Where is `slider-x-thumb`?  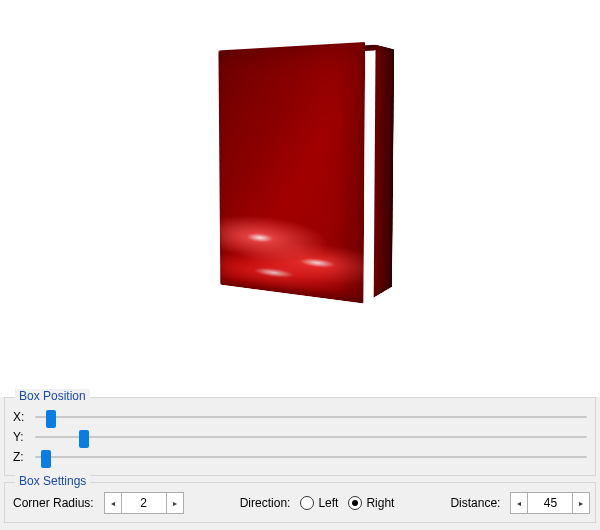 slider-x-thumb is located at coordinates (51, 419).